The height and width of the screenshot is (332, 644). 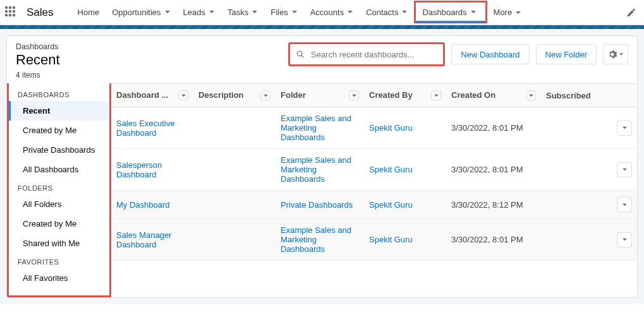 What do you see at coordinates (221, 95) in the screenshot?
I see `col-label: Description` at bounding box center [221, 95].